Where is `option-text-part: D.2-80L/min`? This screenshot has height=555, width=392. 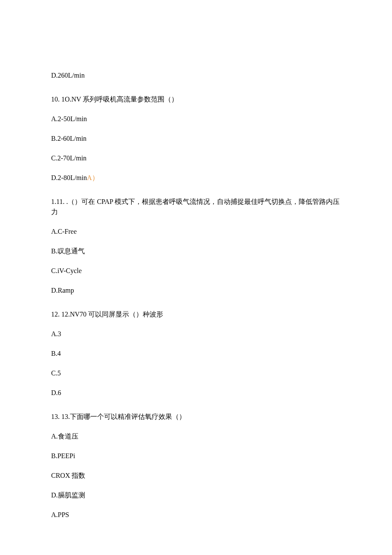 option-text-part: D.2-80L/min is located at coordinates (69, 177).